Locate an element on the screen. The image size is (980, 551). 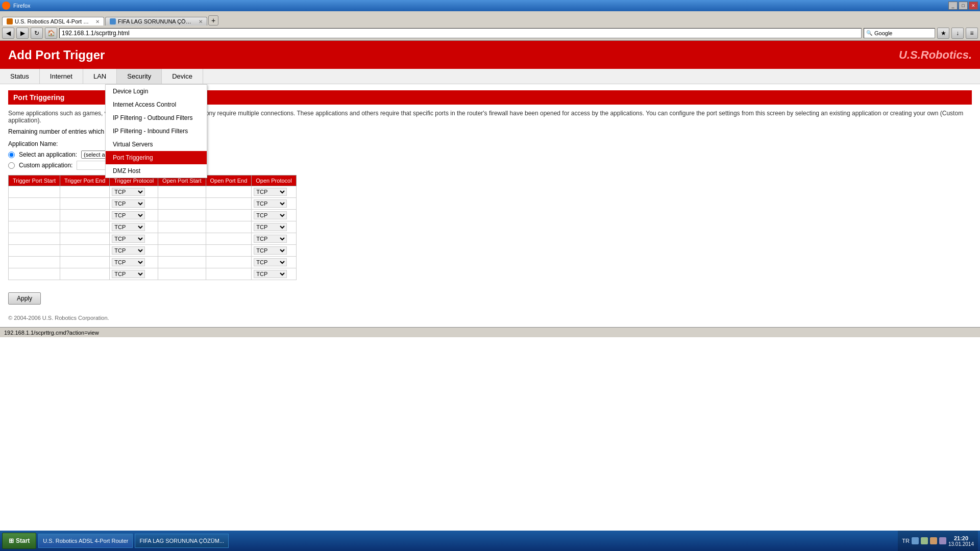
open-proto-3: TCPUDPBoth is located at coordinates (271, 227).